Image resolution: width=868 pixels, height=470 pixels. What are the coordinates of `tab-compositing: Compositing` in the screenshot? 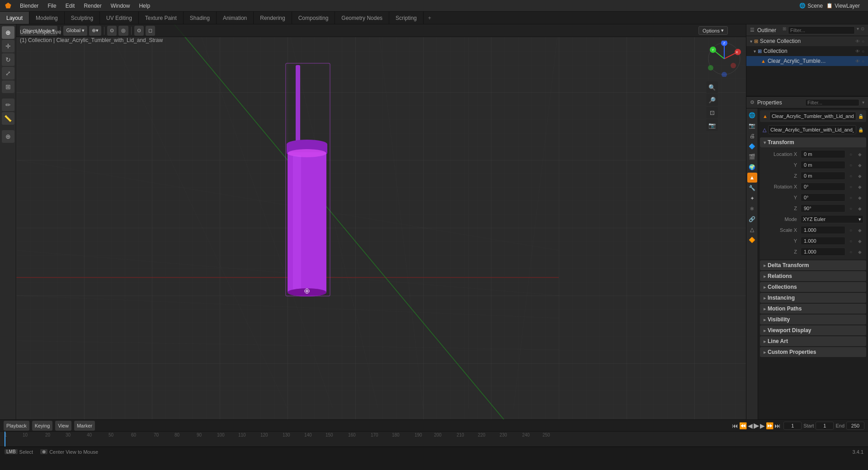 It's located at (314, 18).